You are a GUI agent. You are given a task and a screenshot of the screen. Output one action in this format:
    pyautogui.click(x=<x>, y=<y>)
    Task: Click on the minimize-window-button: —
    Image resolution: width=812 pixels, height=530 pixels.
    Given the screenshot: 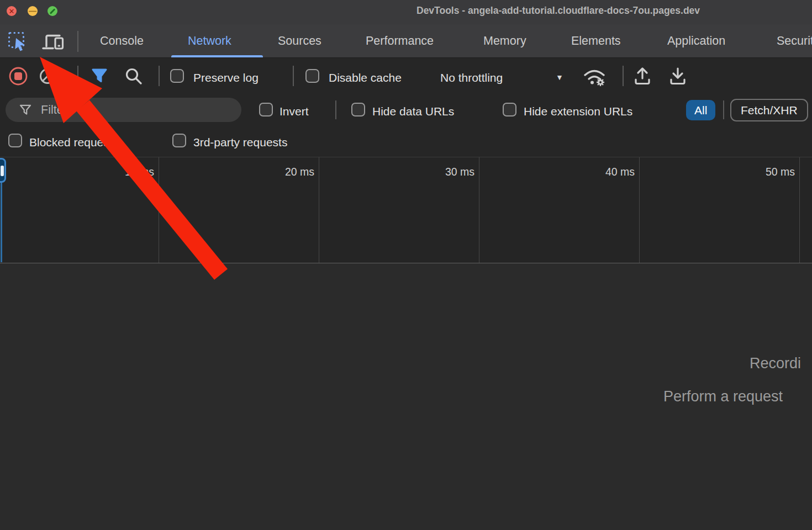 What is the action you would take?
    pyautogui.click(x=33, y=11)
    